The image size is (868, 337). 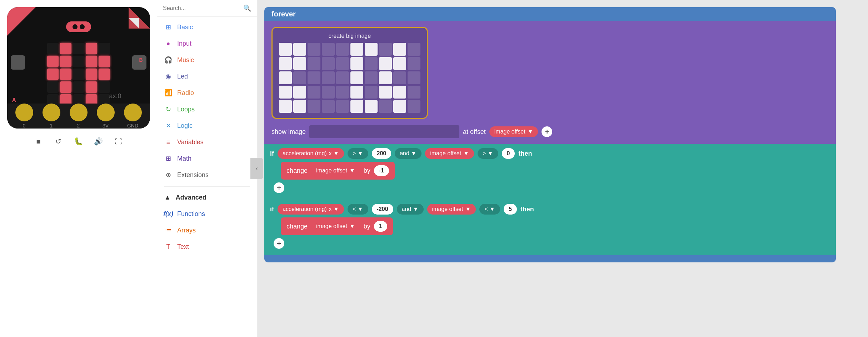 I want to click on sidebar-item-basic: ⊞ Basic, so click(x=207, y=27).